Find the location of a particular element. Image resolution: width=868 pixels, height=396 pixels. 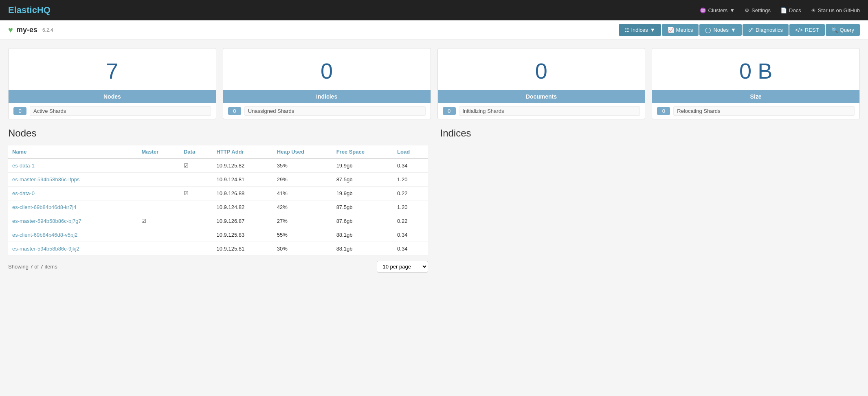

node-free_space-cell: 87.5gb is located at coordinates (363, 180).